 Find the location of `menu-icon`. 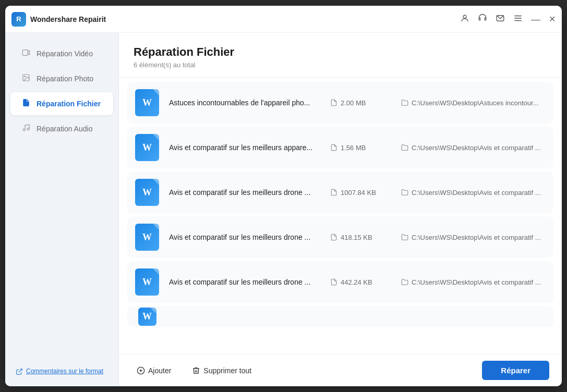

menu-icon is located at coordinates (518, 19).